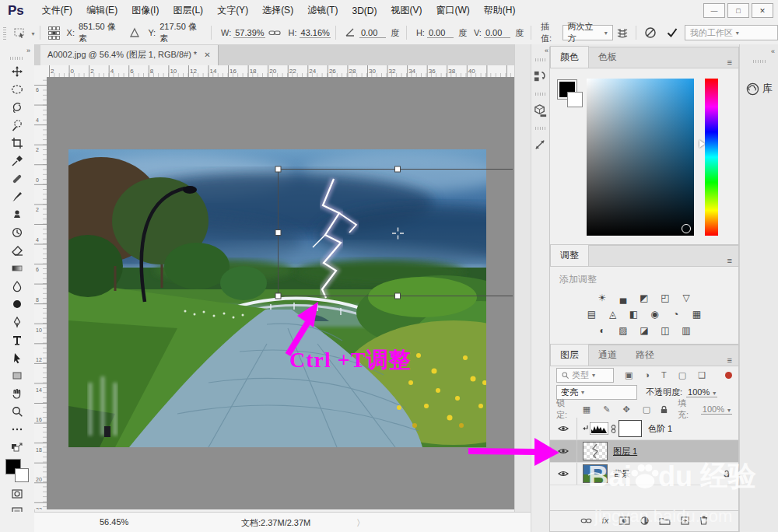  Describe the element at coordinates (592, 314) in the screenshot. I see `hue-saturation-icon: ▤` at that location.